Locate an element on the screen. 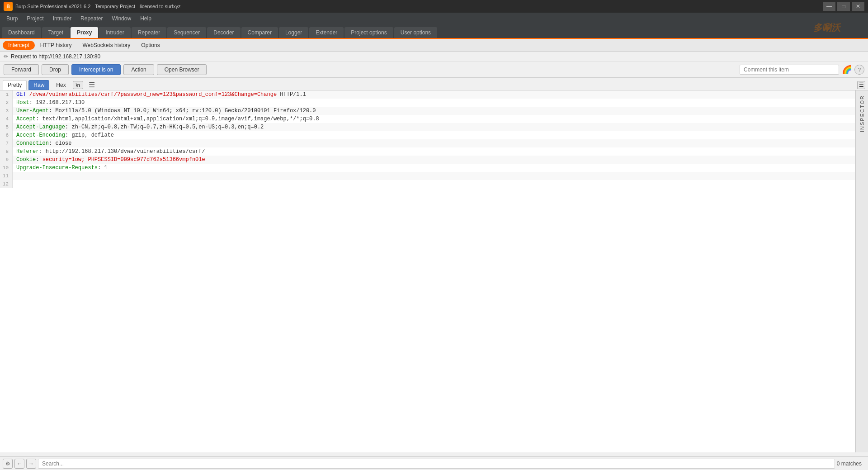 The height and width of the screenshot is (470, 868). inspector-panel: INSPECTOR is located at coordinates (862, 271).